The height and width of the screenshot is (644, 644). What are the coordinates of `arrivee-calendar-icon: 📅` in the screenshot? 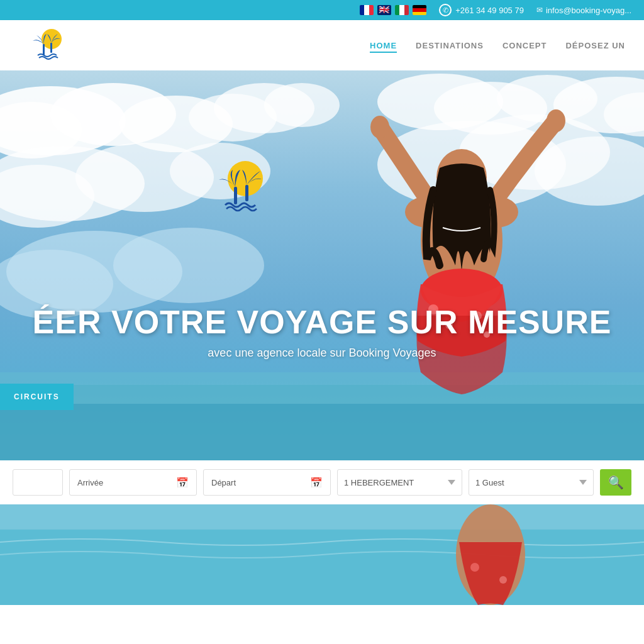 It's located at (182, 483).